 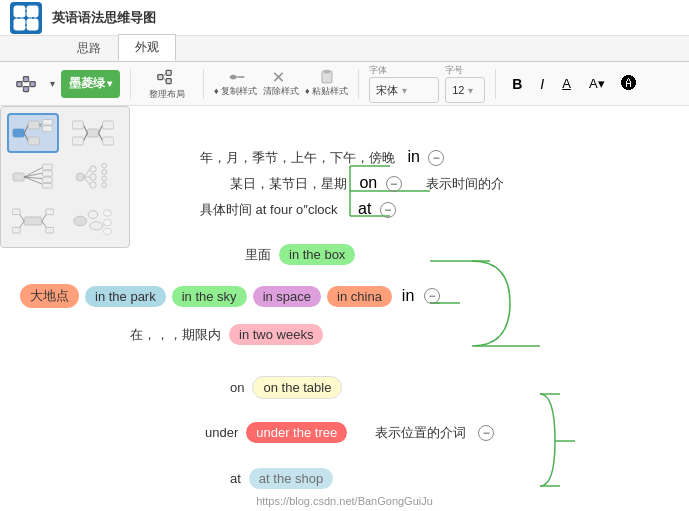 I want to click on in-china-chip: in china, so click(x=360, y=296).